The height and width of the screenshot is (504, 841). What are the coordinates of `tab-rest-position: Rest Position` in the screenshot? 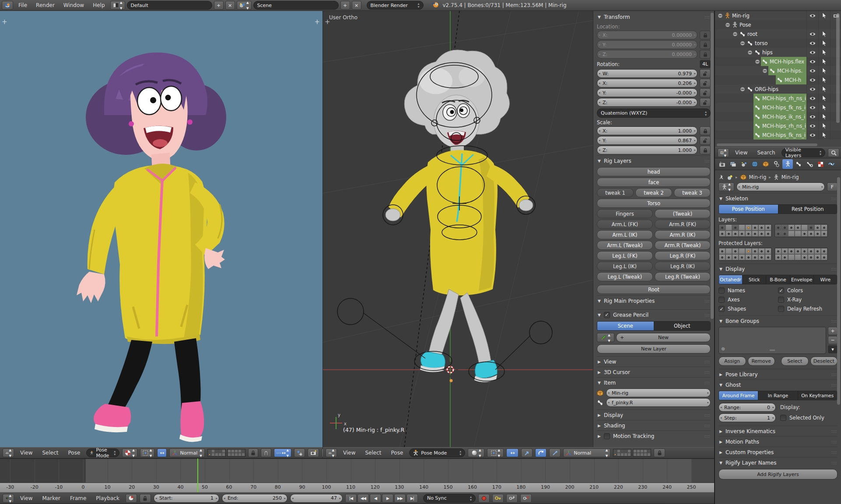 It's located at (808, 209).